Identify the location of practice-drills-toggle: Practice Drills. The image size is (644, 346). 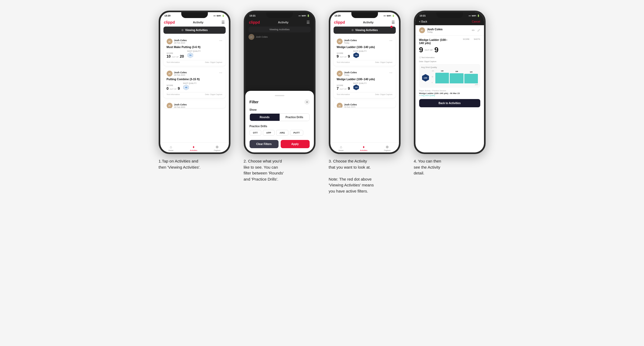
(294, 117).